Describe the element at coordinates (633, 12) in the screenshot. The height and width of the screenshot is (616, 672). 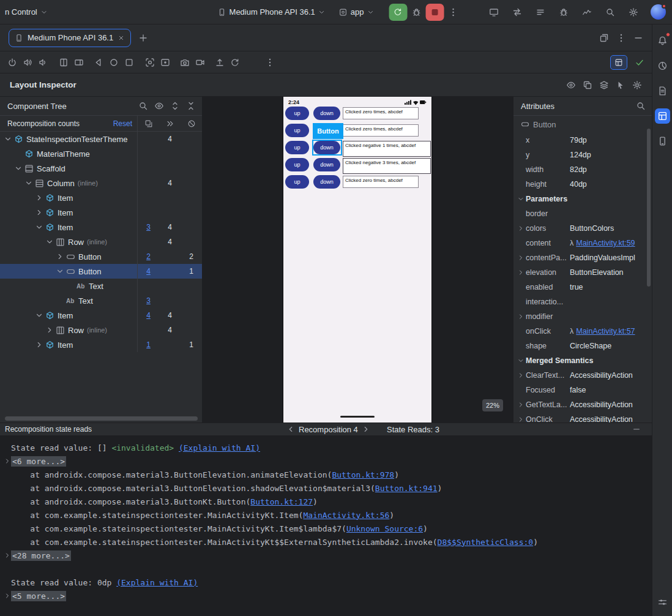
I see `gear-icon` at that location.